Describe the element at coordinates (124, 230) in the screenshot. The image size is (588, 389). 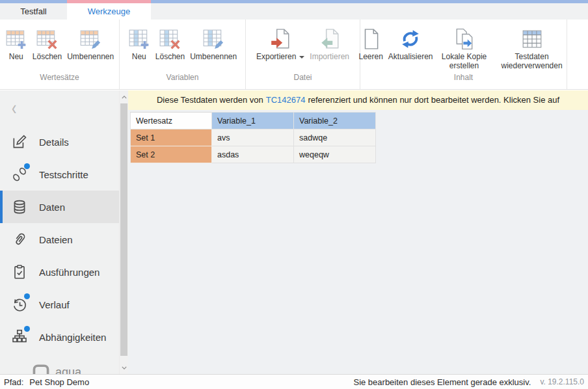
I see `scrollbar-thumb` at that location.